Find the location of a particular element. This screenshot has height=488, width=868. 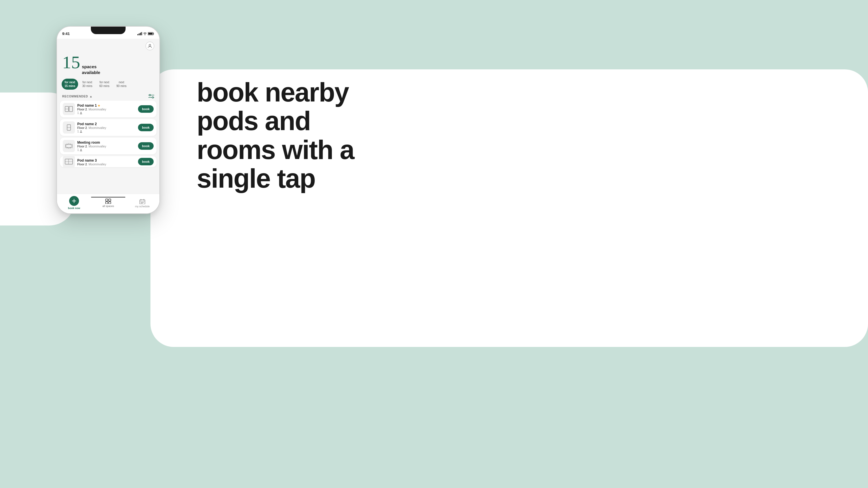

room-list: Pod name 1 ★ Floor 2. Moominvalley 1 boo… is located at coordinates (108, 134).